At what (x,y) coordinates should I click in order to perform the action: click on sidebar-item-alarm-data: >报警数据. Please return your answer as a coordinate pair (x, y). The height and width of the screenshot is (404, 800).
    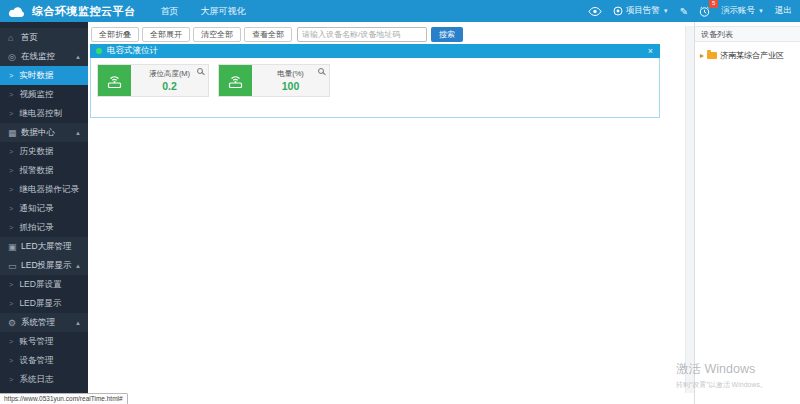
    Looking at the image, I should click on (44, 170).